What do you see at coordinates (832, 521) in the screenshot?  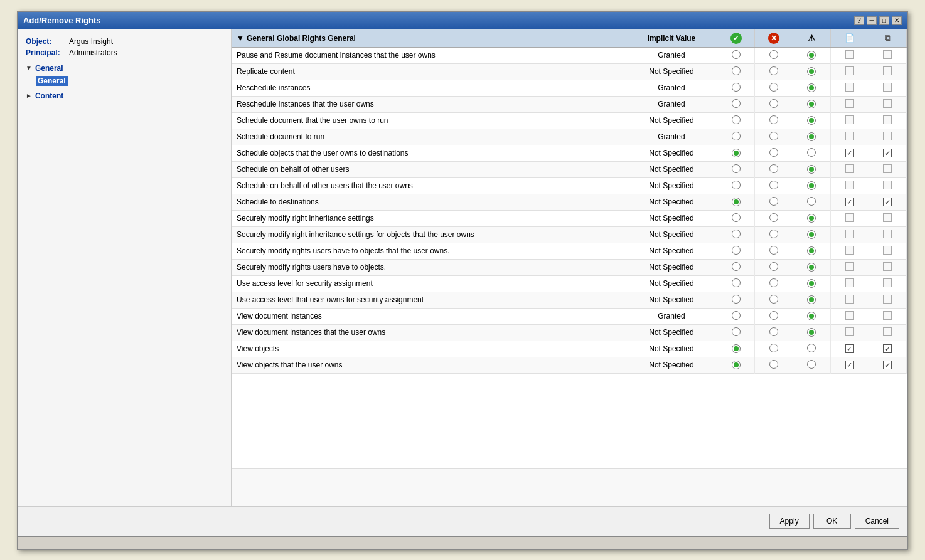 I see `ok-button: OK` at bounding box center [832, 521].